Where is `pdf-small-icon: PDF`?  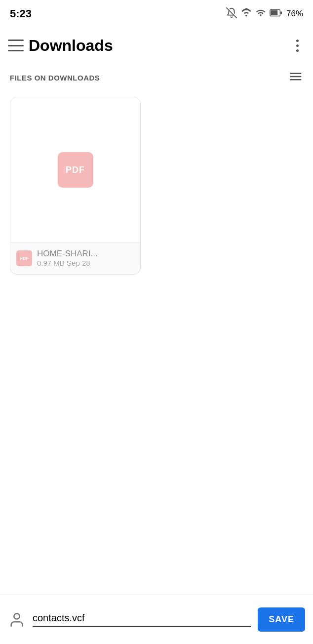
pdf-small-icon: PDF is located at coordinates (24, 258).